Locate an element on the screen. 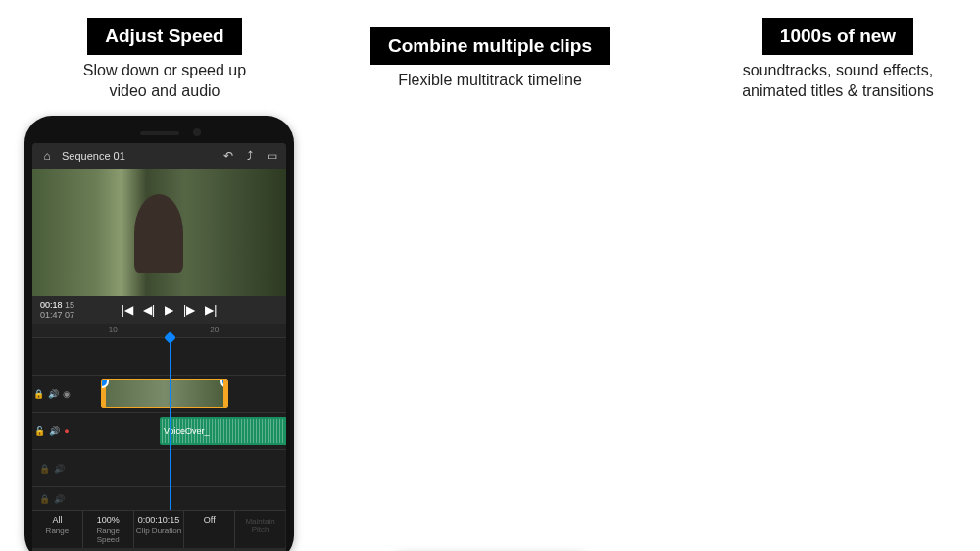 Image resolution: width=980 pixels, height=551 pixels. panel3-subtitle: soundtracks, sound effects, animated tit… is located at coordinates (838, 81).